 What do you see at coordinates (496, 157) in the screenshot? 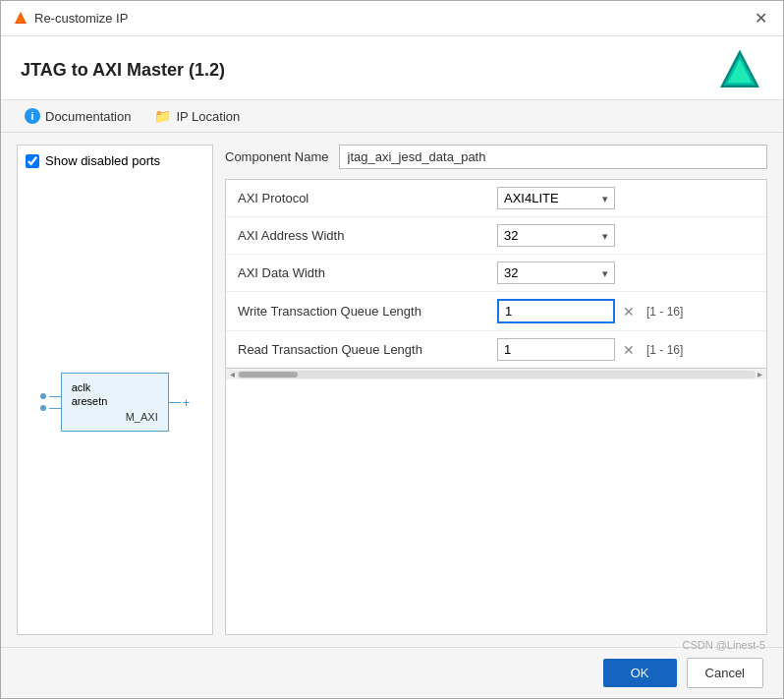
I see `component-name-row: Component Name` at bounding box center [496, 157].